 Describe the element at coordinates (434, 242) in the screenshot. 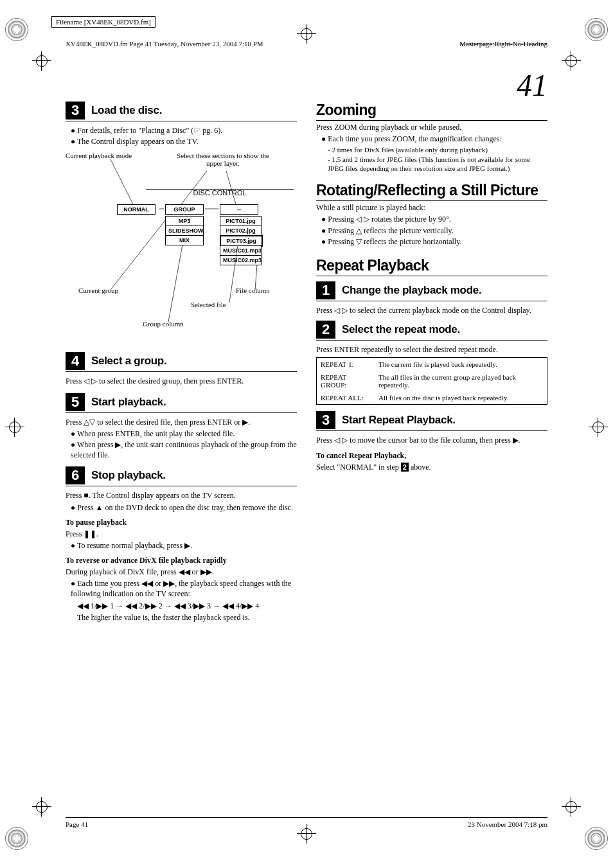

I see `bullet-text: ● Pressing ▽ reflects the picture horizo…` at that location.